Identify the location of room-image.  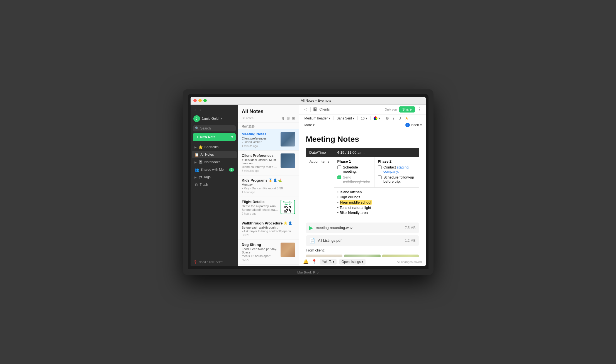
(324, 256).